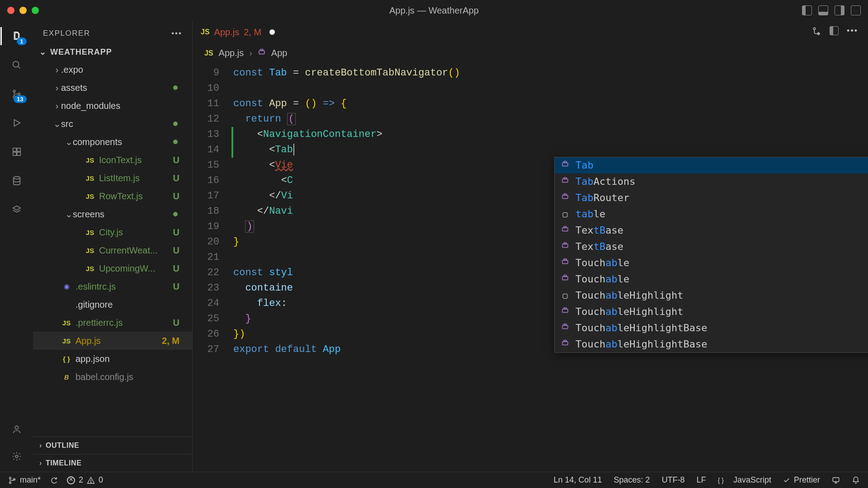 The width and height of the screenshot is (868, 488). I want to click on maximize-window-icon, so click(35, 10).